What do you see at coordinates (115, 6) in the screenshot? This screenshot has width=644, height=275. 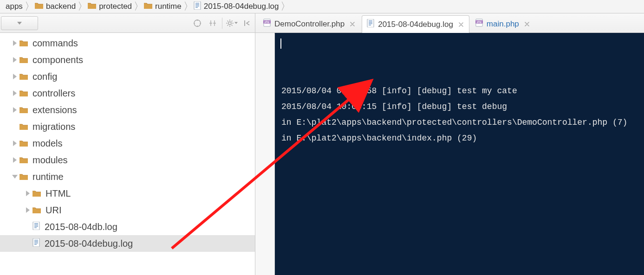 I see `crumb-label: protected` at bounding box center [115, 6].